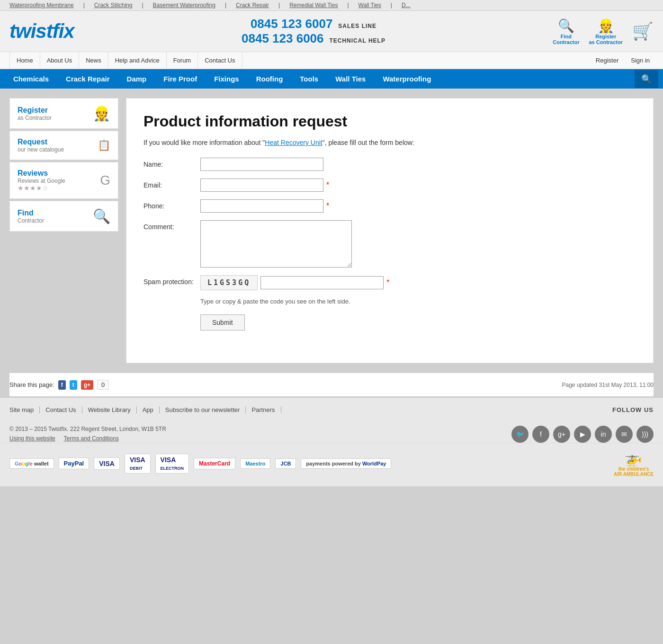  I want to click on submit-button: Submit, so click(223, 322).